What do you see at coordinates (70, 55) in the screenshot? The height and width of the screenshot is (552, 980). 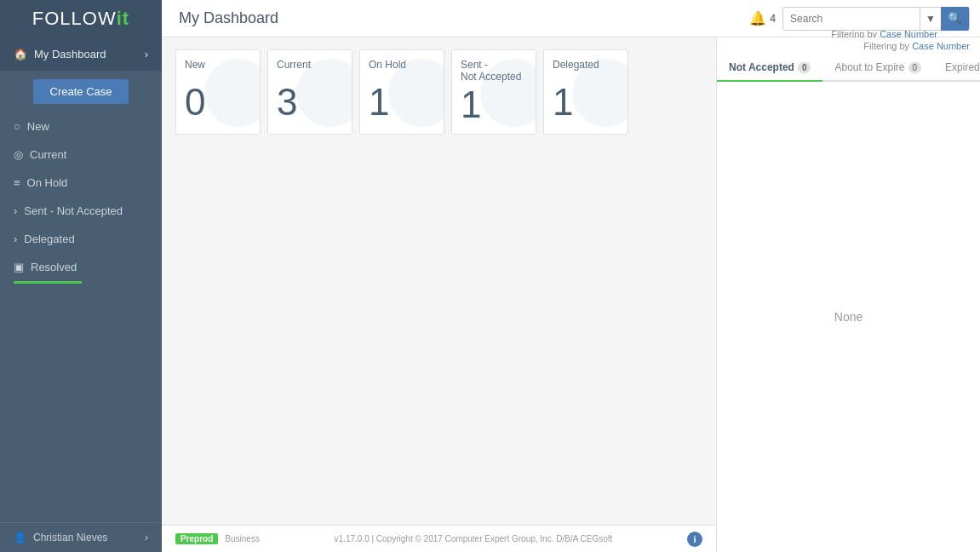 I see `sidebar-dashboard-label: My Dashboard` at bounding box center [70, 55].